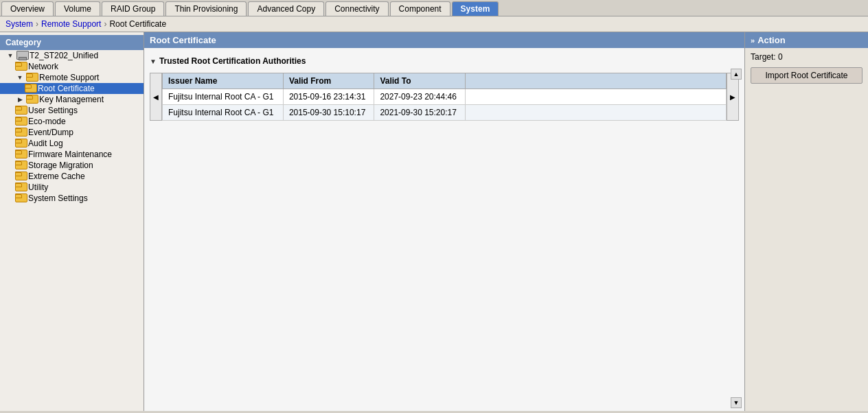 The width and height of the screenshot is (868, 413). What do you see at coordinates (596, 81) in the screenshot?
I see `col-extra` at bounding box center [596, 81].